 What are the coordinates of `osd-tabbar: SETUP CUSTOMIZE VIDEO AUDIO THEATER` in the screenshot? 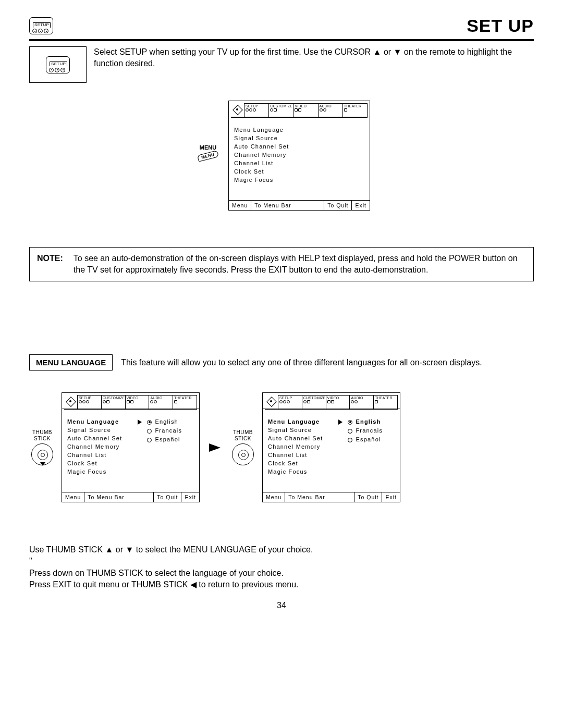 It's located at (299, 109).